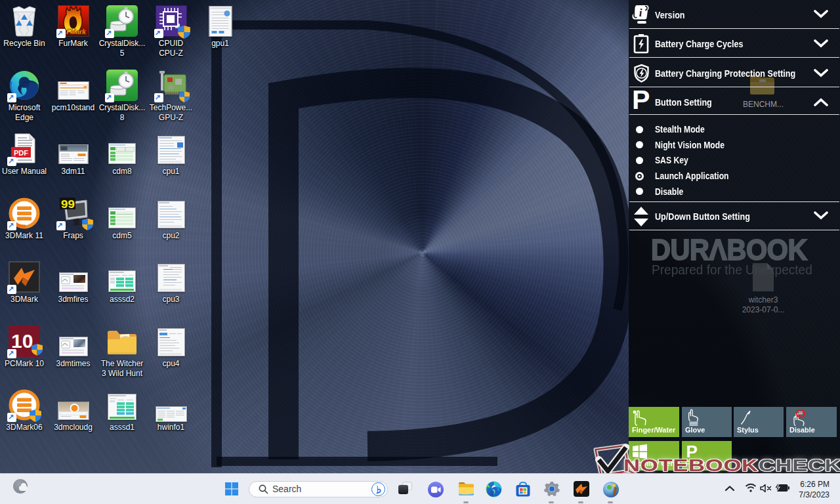 The height and width of the screenshot is (504, 840). What do you see at coordinates (67, 205) in the screenshot?
I see `svg-text: 99` at bounding box center [67, 205].